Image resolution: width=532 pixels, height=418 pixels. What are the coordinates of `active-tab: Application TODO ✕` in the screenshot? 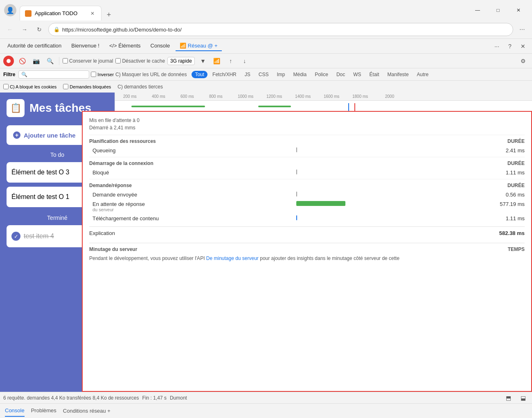 It's located at (61, 13).